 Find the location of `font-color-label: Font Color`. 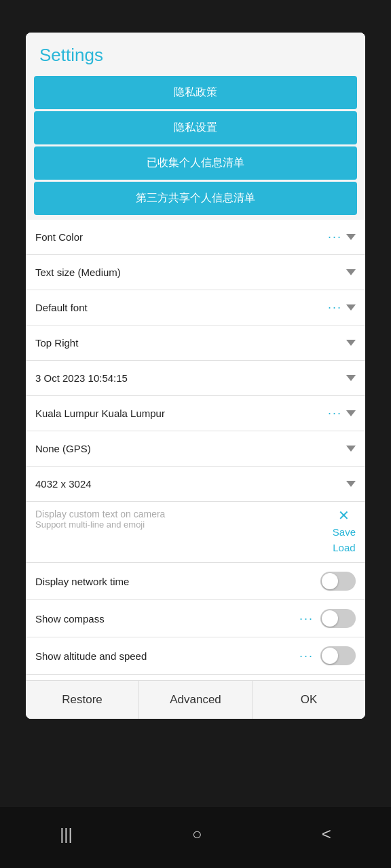

font-color-label: Font Color is located at coordinates (179, 237).